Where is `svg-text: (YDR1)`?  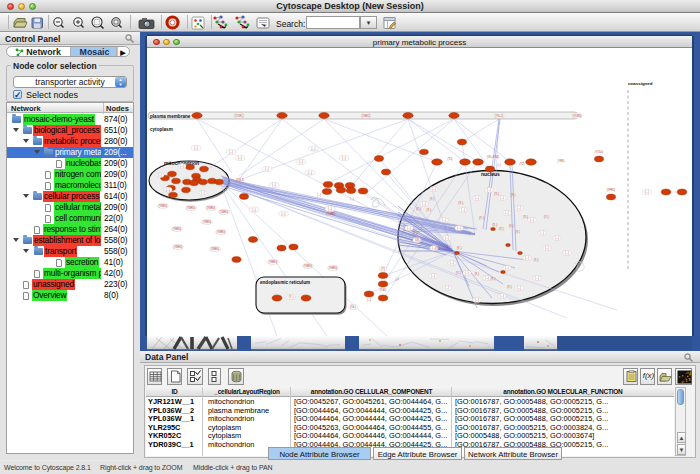
svg-text: (YDR1) is located at coordinates (240, 116).